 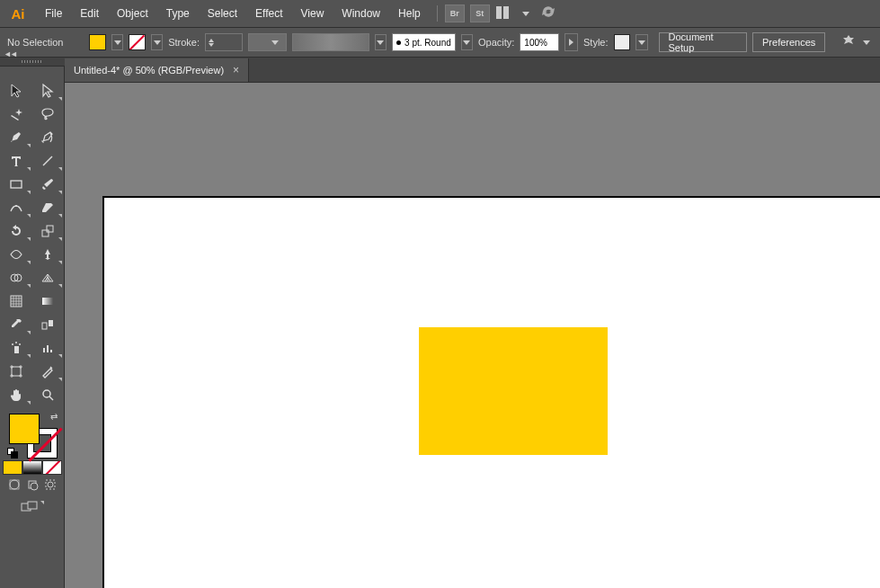 What do you see at coordinates (49, 395) in the screenshot?
I see `zoom-tool` at bounding box center [49, 395].